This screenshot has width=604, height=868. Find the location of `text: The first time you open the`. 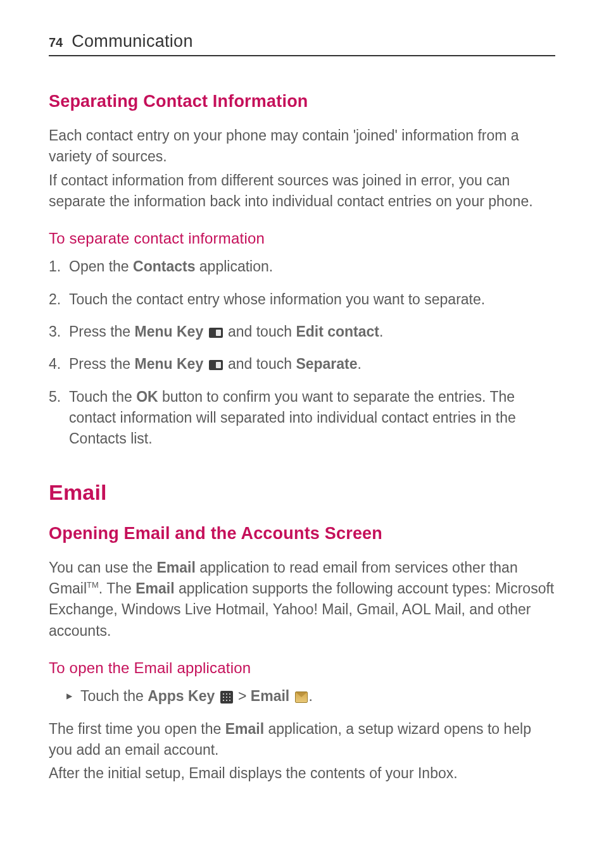

text: The first time you open the is located at coordinates (137, 729).